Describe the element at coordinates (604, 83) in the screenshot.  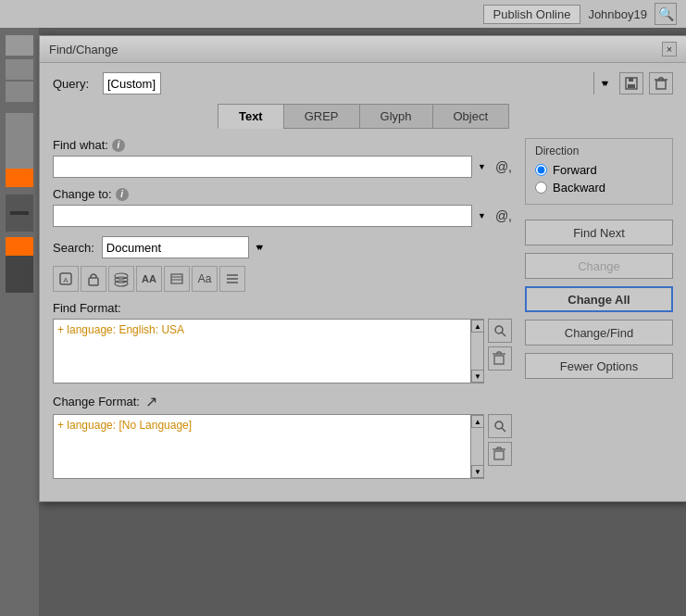
I see `query-dropdown-arrow: ▼` at that location.